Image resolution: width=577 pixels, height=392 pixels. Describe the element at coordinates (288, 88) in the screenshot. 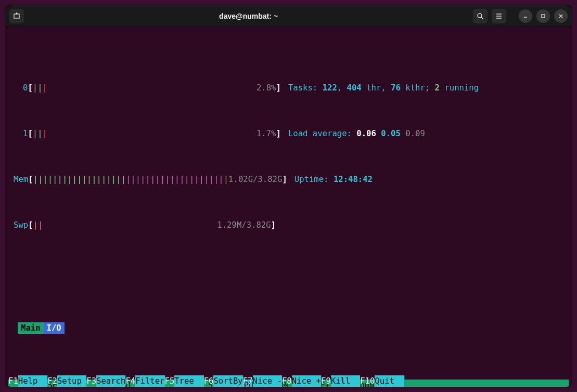

I see `cpu-meter-0: 0[|||2.8%] Tasks: 122, 404 thr, 76 kthr;…` at that location.